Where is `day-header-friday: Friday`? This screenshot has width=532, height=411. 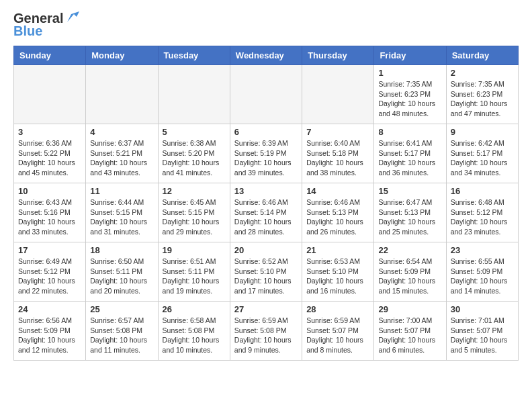 day-header-friday: Friday is located at coordinates (410, 56).